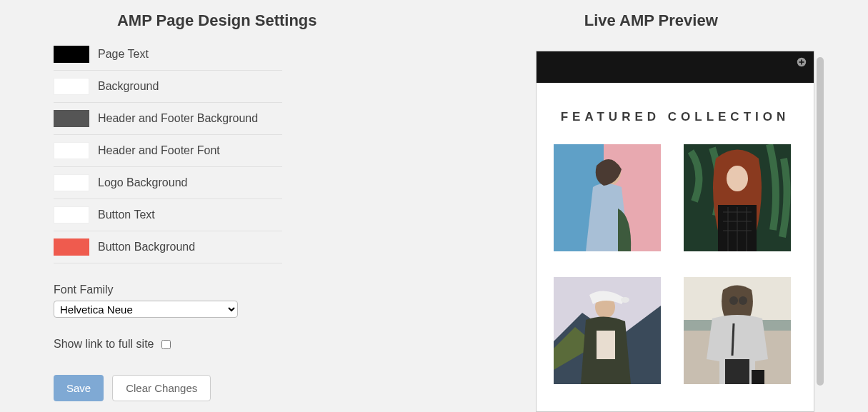  Describe the element at coordinates (168, 119) in the screenshot. I see `setting-row-header-footer-bg: Header and Footer Background` at that location.